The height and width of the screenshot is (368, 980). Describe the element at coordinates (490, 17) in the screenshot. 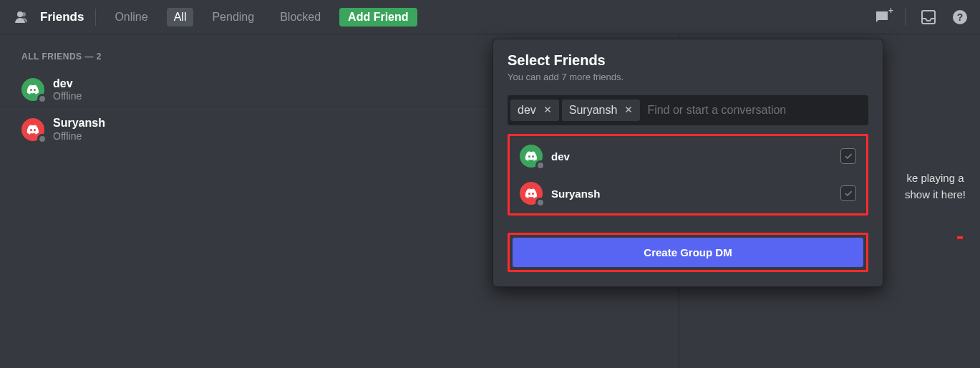

I see `top-toolbar: Friends Online All Pending Blocked Add F…` at that location.